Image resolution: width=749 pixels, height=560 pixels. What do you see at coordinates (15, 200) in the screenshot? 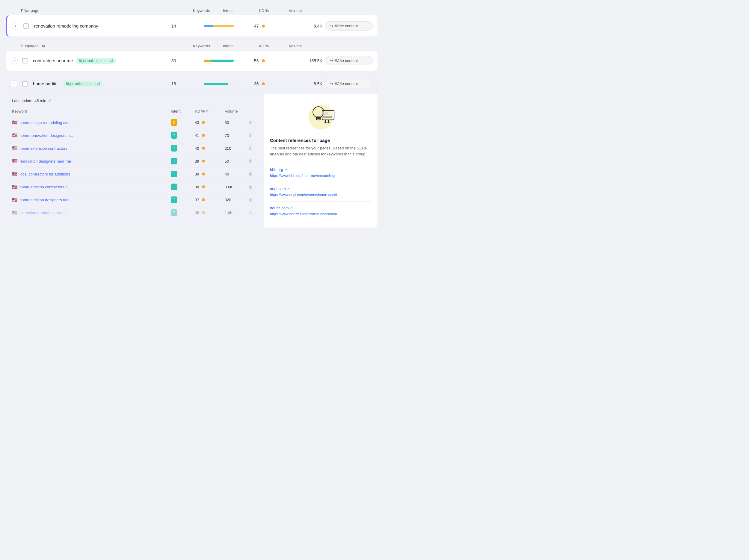
I see `flag-6: 🇺🇸` at bounding box center [15, 200].